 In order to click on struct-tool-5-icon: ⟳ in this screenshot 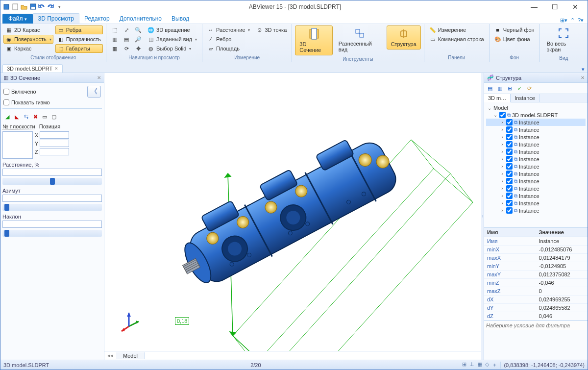, I will do `click(529, 88)`.